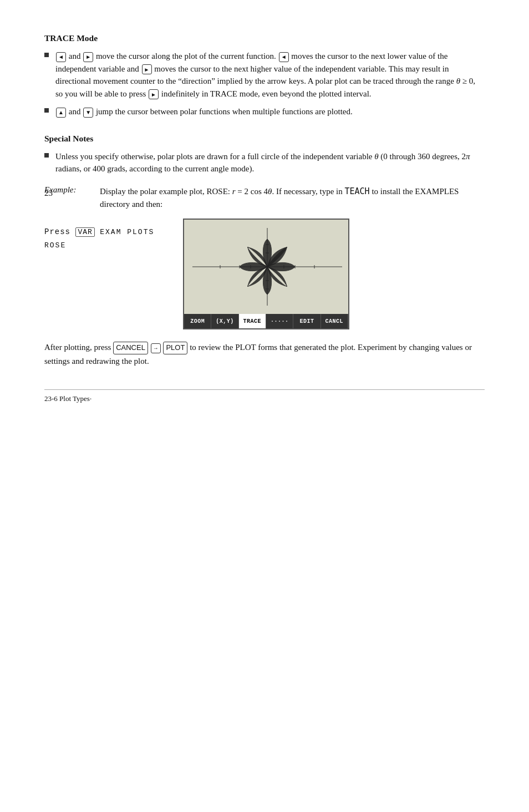 The width and height of the screenshot is (529, 812). What do you see at coordinates (264, 396) in the screenshot?
I see `footer: 23-6 Plot Types·` at bounding box center [264, 396].